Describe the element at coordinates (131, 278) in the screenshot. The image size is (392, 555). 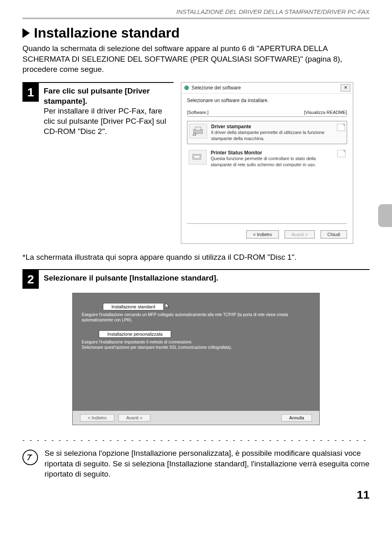
I see `step-2-title: Selezionare il pulsante [Installazione s…` at that location.